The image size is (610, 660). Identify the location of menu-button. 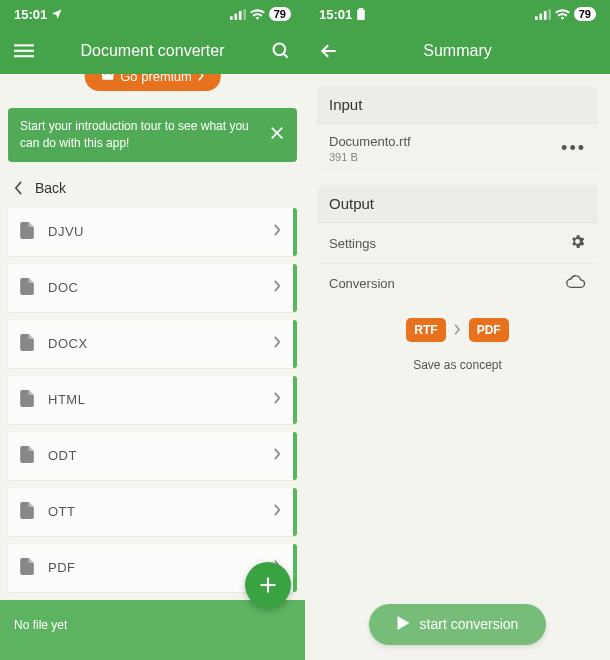
(24, 51).